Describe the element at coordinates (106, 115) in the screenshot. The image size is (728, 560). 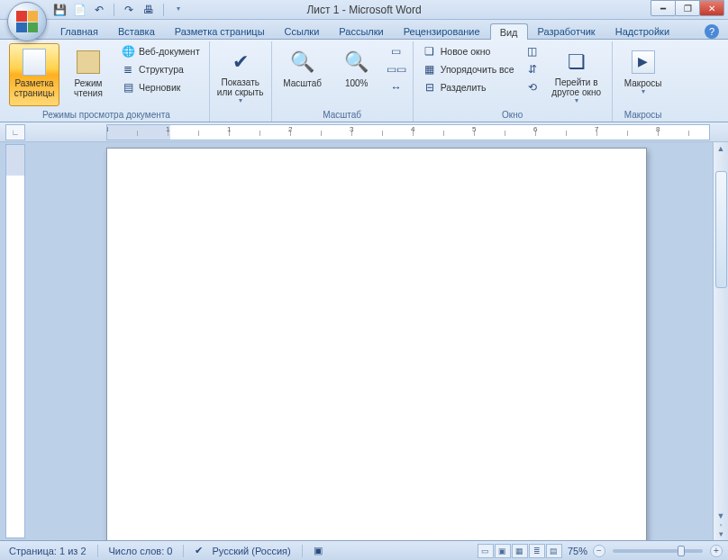
I see `group-label-views: Режимы просмотра документа` at that location.